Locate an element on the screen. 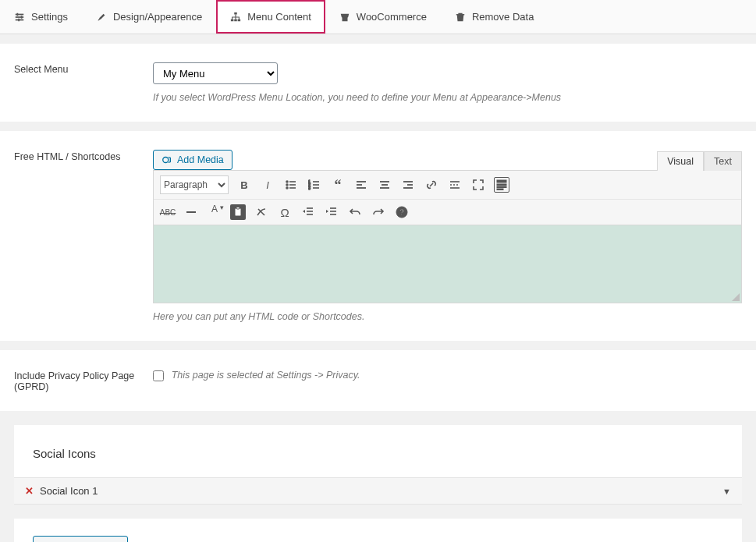 This screenshot has height=542, width=756. strikethrough-button: ABC is located at coordinates (168, 212).